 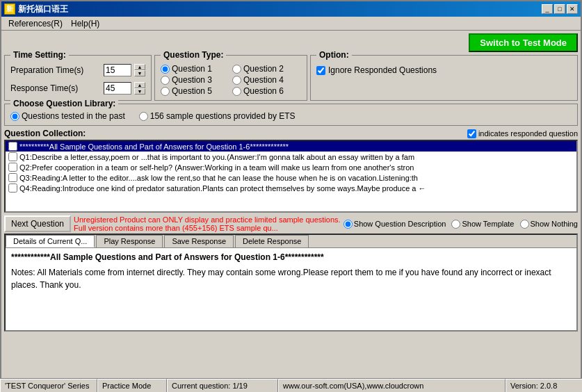 I want to click on q5-radio-item: Question 5, so click(x=195, y=91).